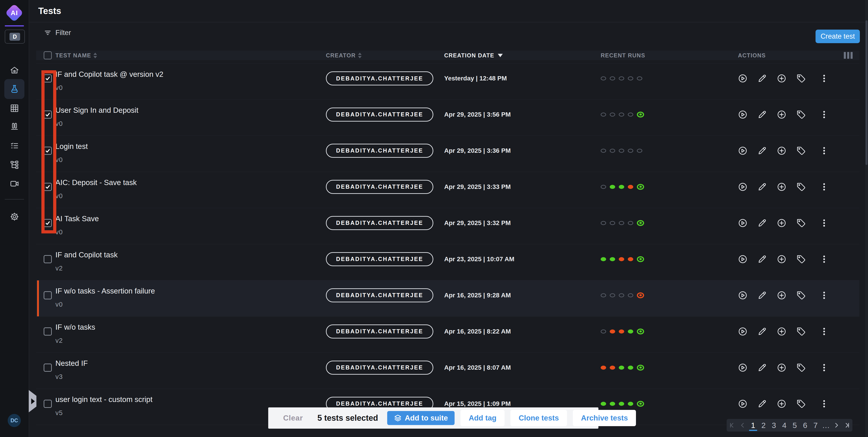 The image size is (868, 437). What do you see at coordinates (14, 13) in the screenshot?
I see `app-logo: AI` at bounding box center [14, 13].